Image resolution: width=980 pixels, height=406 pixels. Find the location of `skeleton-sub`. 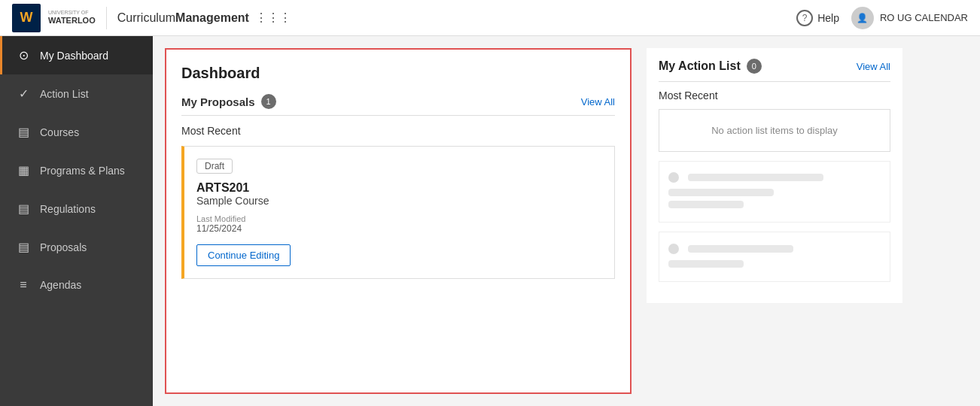

skeleton-sub is located at coordinates (775, 198).